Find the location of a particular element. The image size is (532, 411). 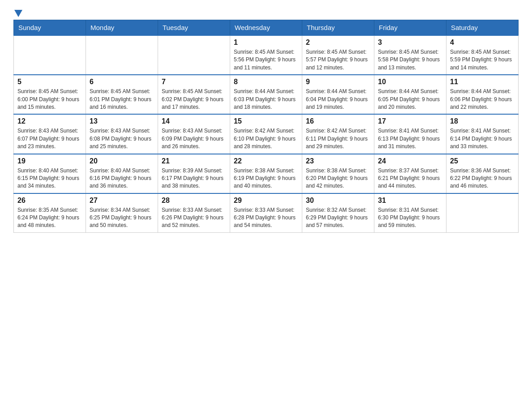

calendar-cell: 15Sunrise: 8:42 AM Sunset: 6:10 PM Dayli… is located at coordinates (266, 134).